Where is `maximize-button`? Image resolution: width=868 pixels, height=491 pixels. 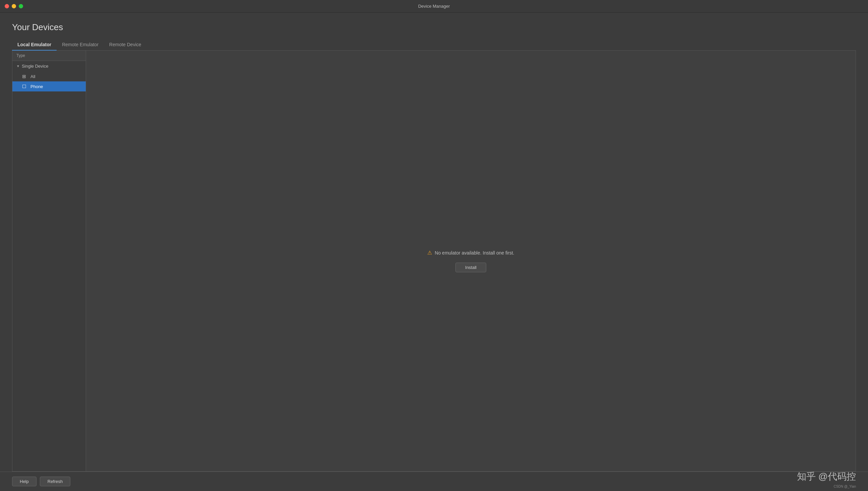 maximize-button is located at coordinates (21, 6).